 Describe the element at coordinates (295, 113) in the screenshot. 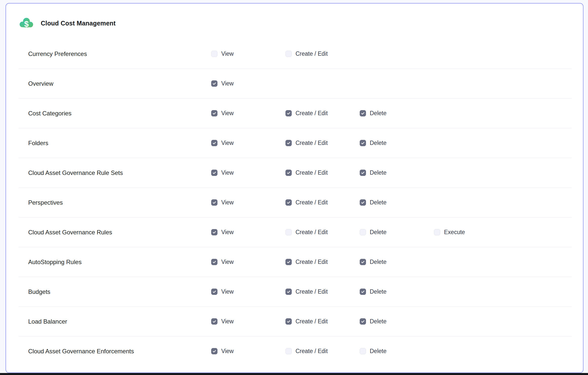

I see `permission-row-cost-categories: Cost CategoriesViewCreate / EditDelete` at that location.